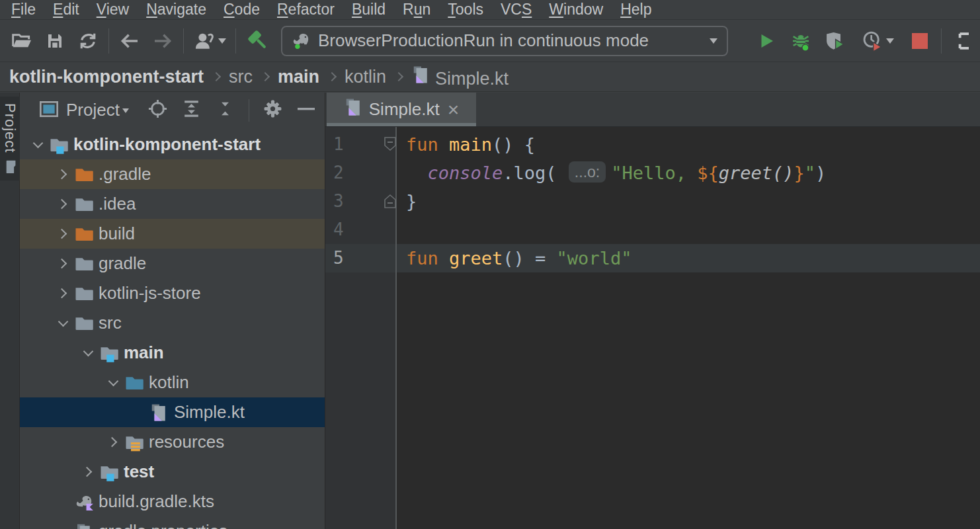  Describe the element at coordinates (172, 442) in the screenshot. I see `tree-item-resources: resources` at that location.